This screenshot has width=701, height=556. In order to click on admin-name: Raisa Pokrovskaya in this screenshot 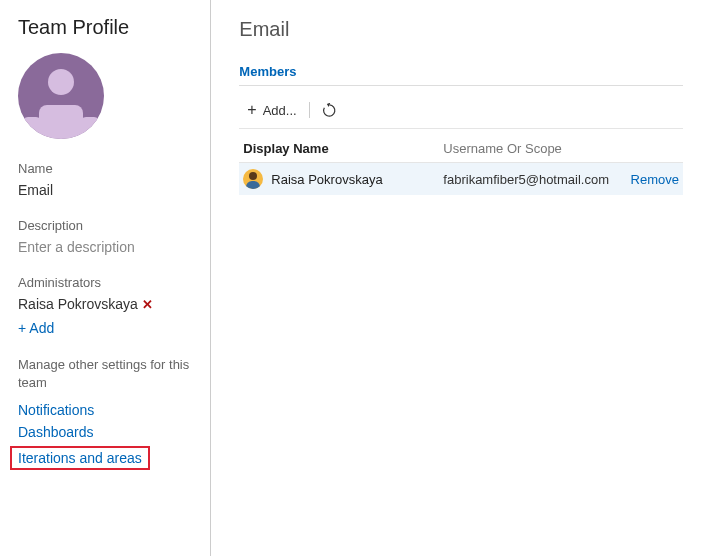, I will do `click(78, 304)`.